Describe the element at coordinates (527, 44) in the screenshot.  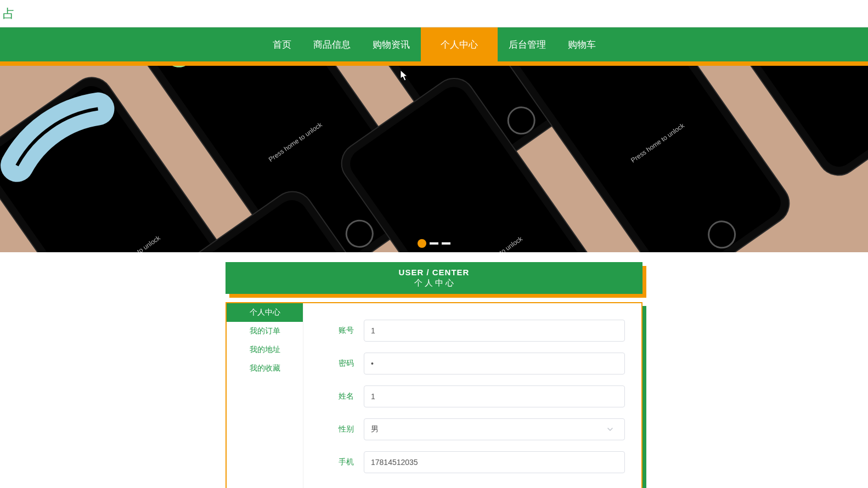
I see `nav-admin: 后台管理` at that location.